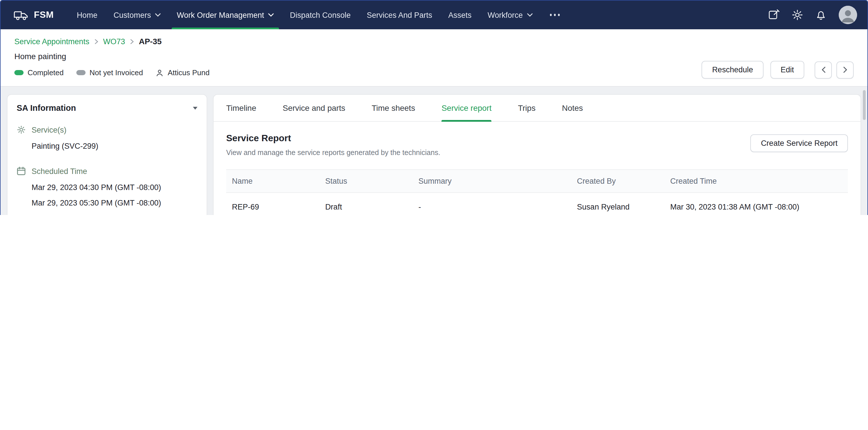  Describe the element at coordinates (107, 154) in the screenshot. I see `sidebar: SA Information Service(s) Painting (SVC-…` at that location.